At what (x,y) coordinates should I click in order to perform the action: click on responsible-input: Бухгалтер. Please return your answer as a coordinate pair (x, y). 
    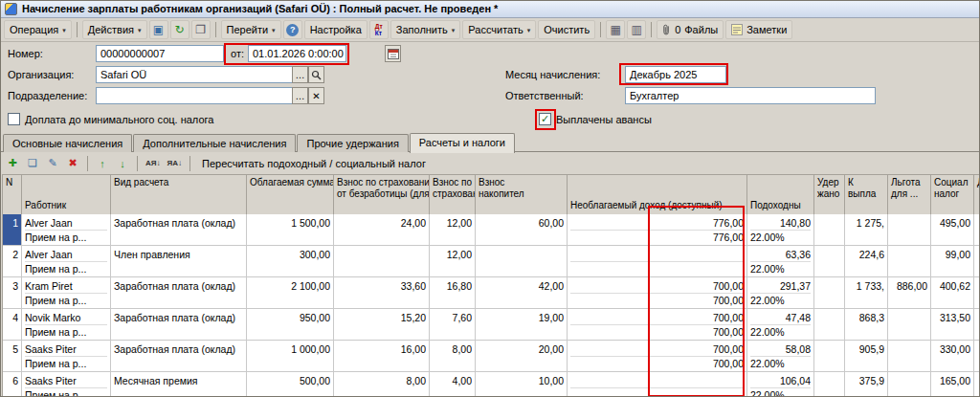
    Looking at the image, I should click on (750, 96).